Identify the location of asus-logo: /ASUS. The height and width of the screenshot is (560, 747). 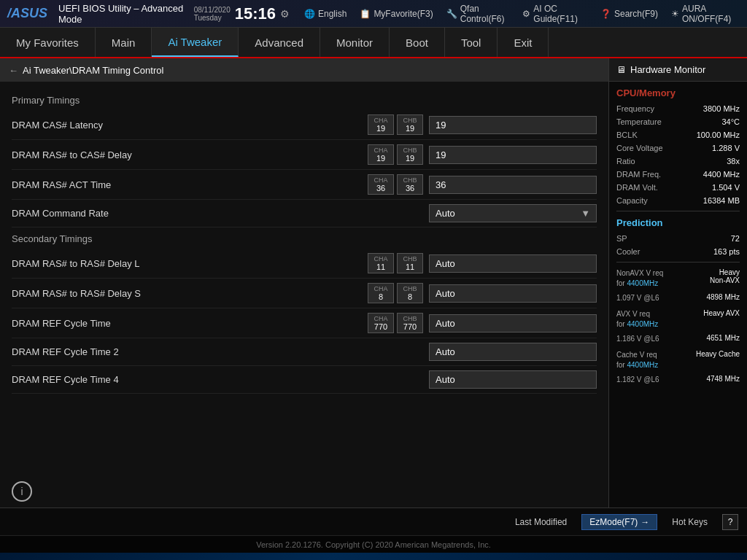
(28, 13).